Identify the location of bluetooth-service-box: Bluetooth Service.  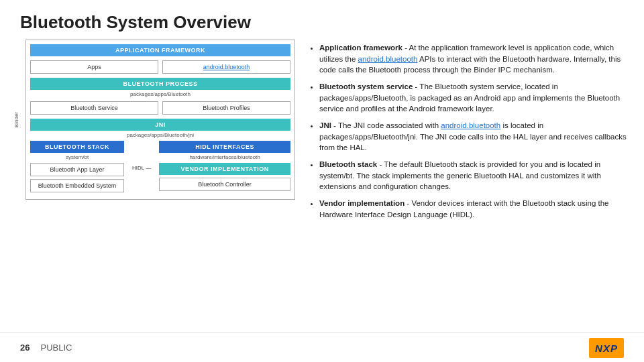
(94, 108).